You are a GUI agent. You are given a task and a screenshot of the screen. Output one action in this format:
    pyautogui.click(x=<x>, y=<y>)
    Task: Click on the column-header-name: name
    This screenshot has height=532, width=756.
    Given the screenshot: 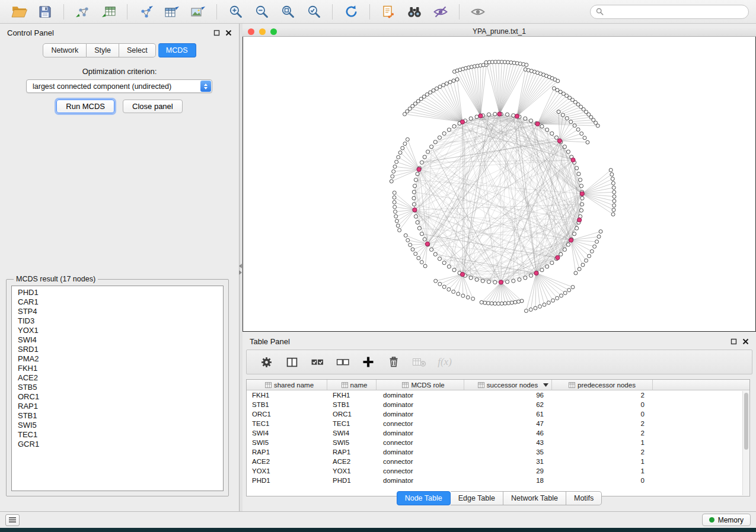 What is the action you would take?
    pyautogui.click(x=352, y=385)
    